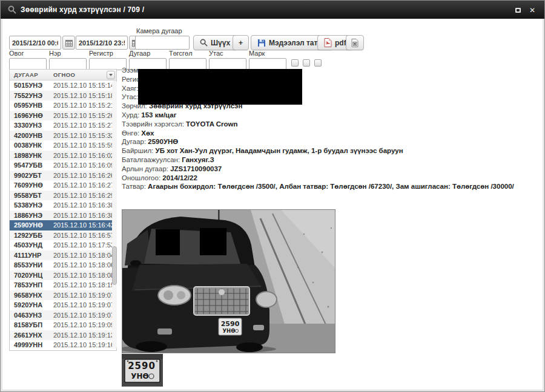 The height and width of the screenshot is (392, 545). What do you see at coordinates (111, 75) in the screenshot?
I see `column-menu-button` at bounding box center [111, 75].